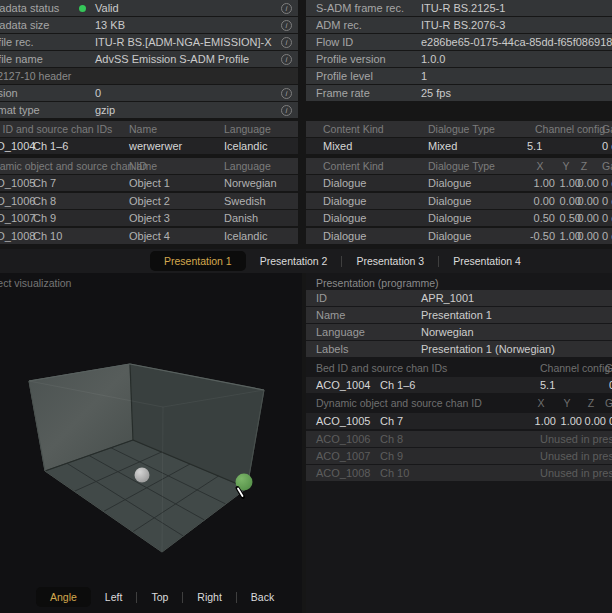 This screenshot has height=613, width=612. I want to click on row-value: ITU-R BS.[ADM-NGA-EMISSION]-X, so click(184, 42).